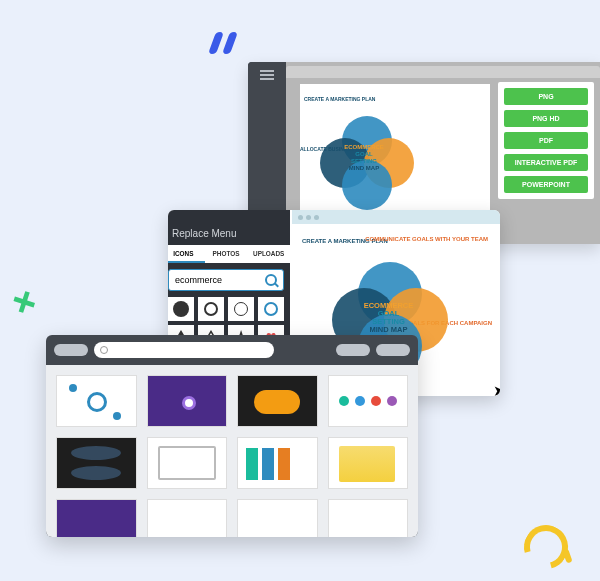  I want to click on caption: COMMUNICATE GOALS WITH YOUR TEAM, so click(426, 239).